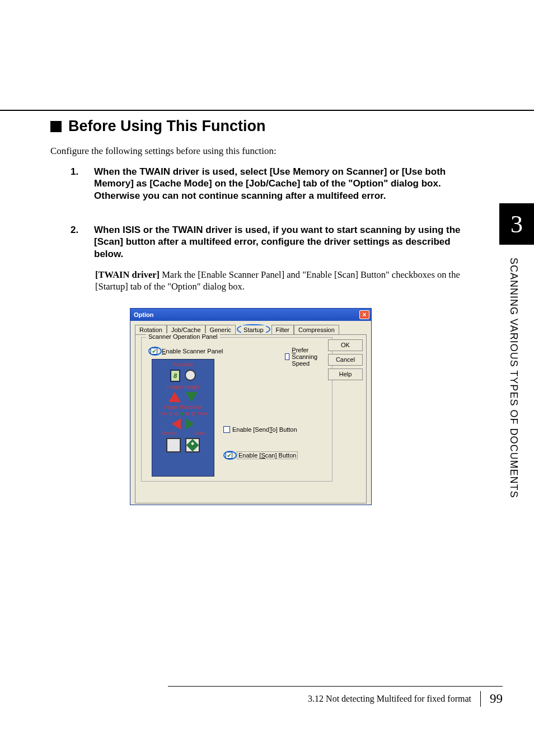 The width and height of the screenshot is (534, 756). Describe the element at coordinates (279, 184) in the screenshot. I see `step-1-text: When the TWAIN driver is used, select [U…` at that location.